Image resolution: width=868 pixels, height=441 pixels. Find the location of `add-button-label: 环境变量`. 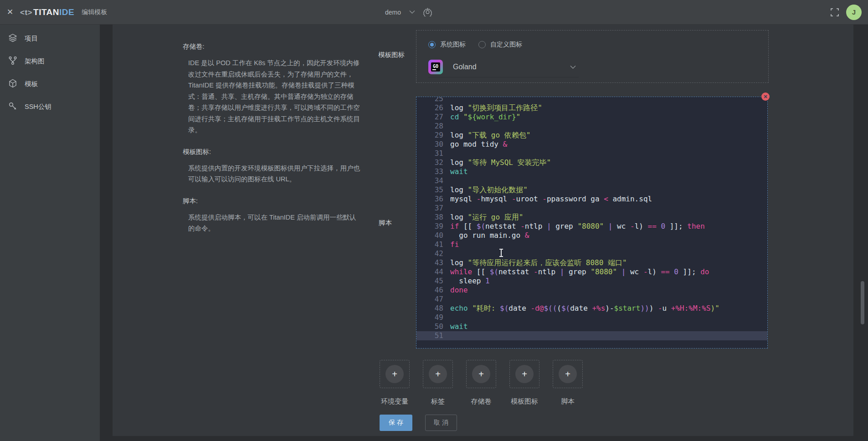

add-button-label: 环境变量 is located at coordinates (395, 402).